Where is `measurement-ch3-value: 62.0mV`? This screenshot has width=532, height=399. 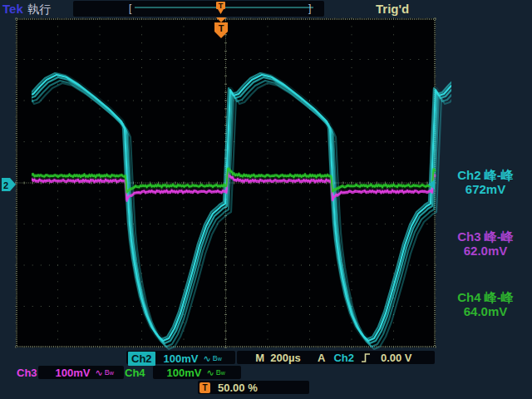 measurement-ch3-value: 62.0mV is located at coordinates (485, 251).